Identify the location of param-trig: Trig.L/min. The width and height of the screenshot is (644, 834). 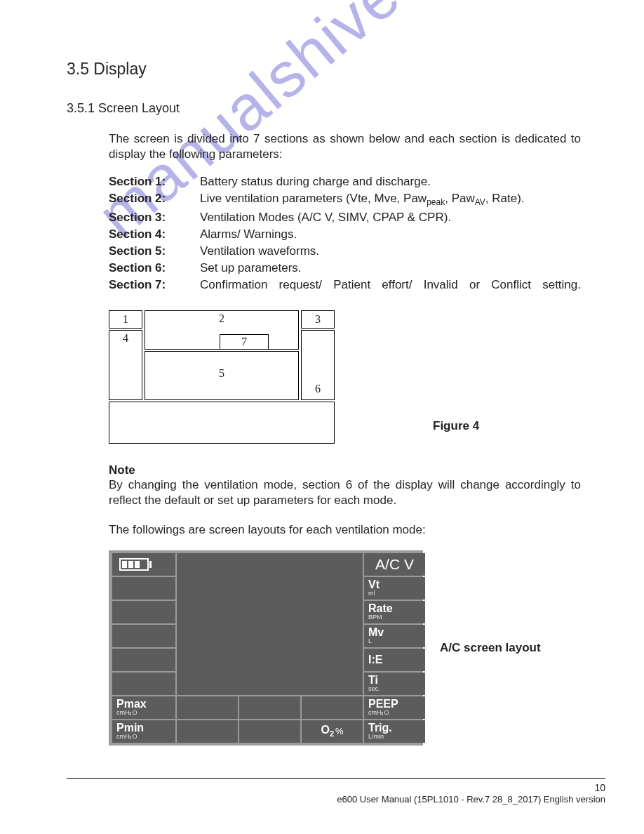
(394, 732).